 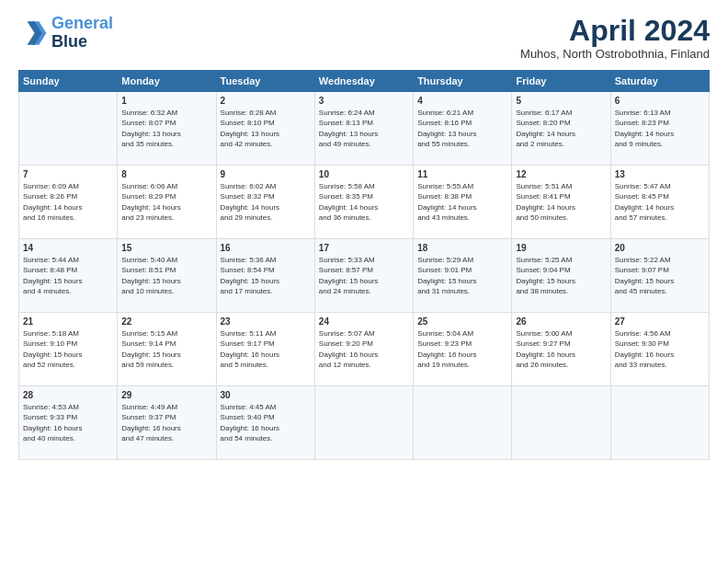 I want to click on logo-icon, so click(x=33, y=33).